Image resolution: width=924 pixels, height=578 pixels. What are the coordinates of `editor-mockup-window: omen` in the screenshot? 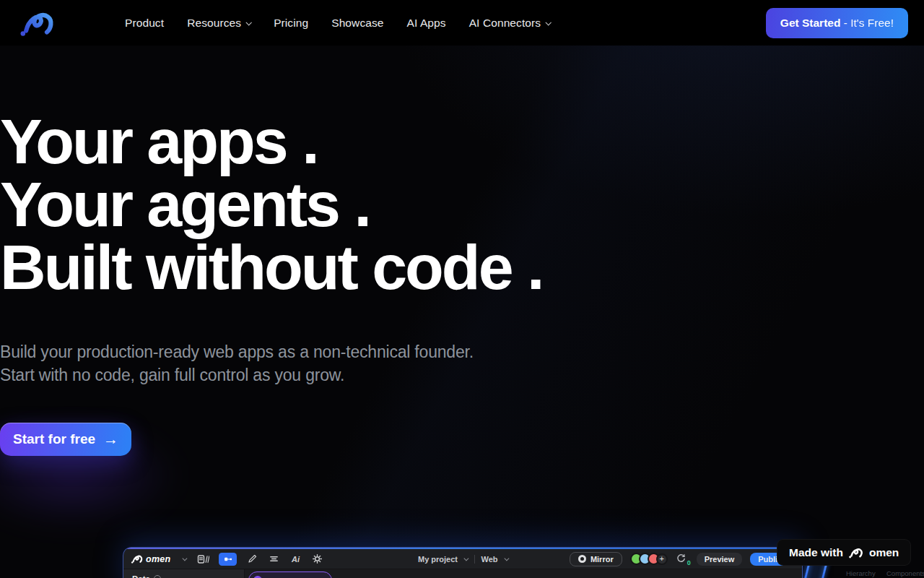 It's located at (463, 562).